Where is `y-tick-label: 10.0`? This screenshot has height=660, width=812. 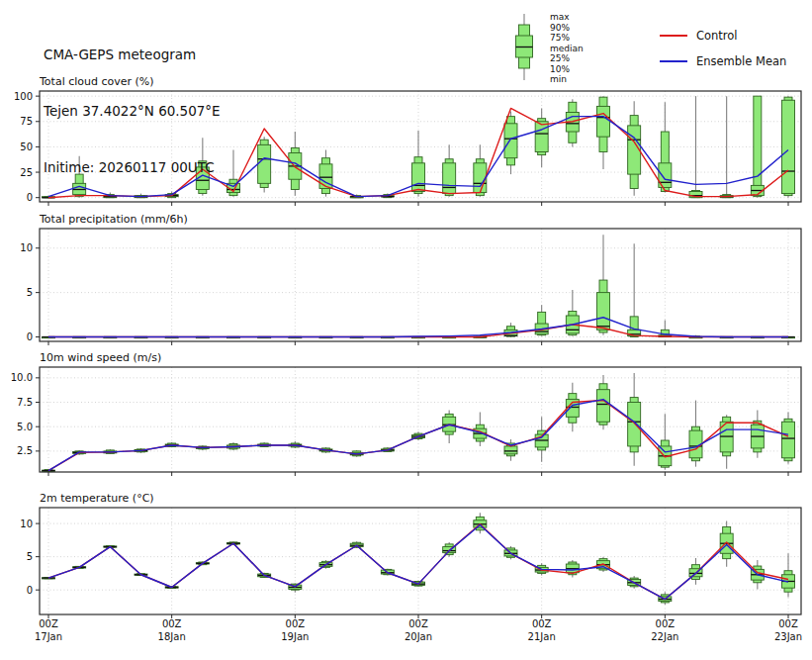
y-tick-label: 10.0 is located at coordinates (22, 378).